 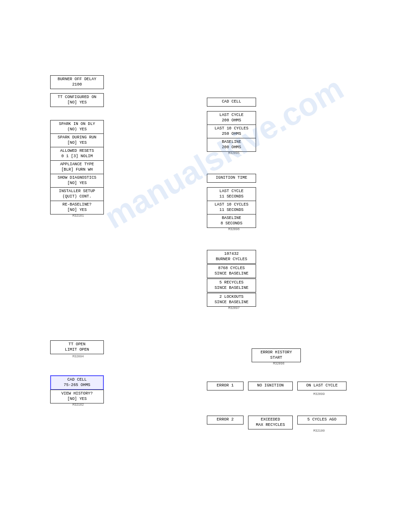 I want to click on error-history-start-box: ERROR HISTORY START, so click(x=276, y=356).